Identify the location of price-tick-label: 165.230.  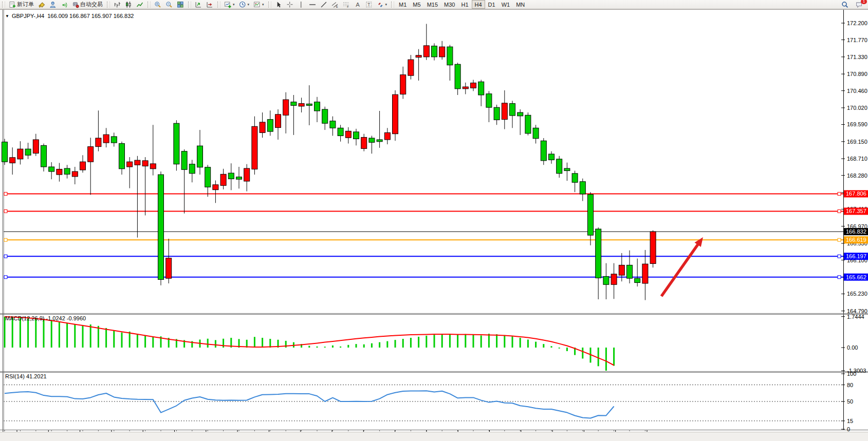
(857, 294).